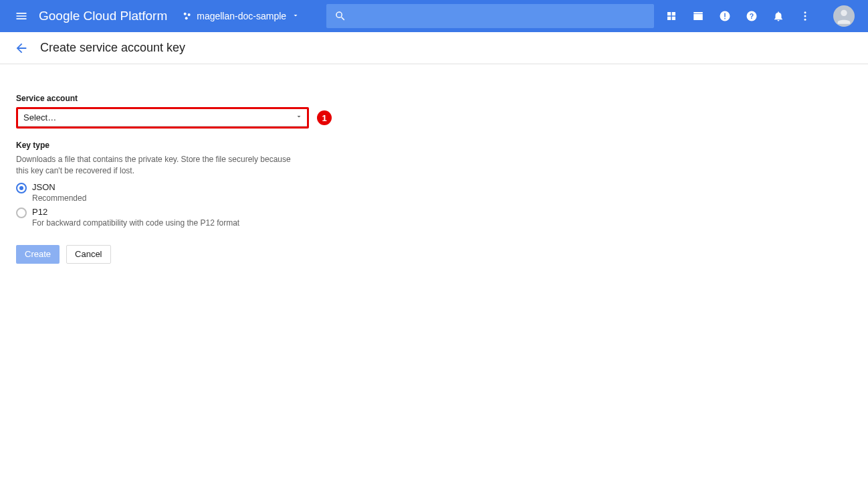  Describe the element at coordinates (88, 254) in the screenshot. I see `cancel-button: Cancel` at that location.